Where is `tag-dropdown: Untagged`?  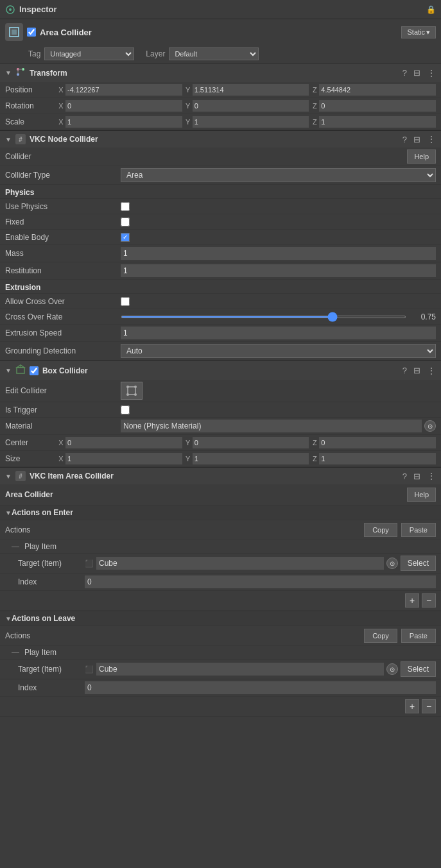
tag-dropdown: Untagged is located at coordinates (89, 54).